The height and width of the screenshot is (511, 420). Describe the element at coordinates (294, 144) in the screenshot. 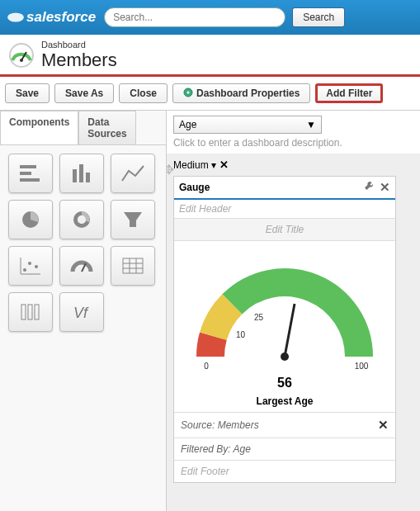

I see `dashboard-description-input: Click to enter a dashboard description.` at that location.